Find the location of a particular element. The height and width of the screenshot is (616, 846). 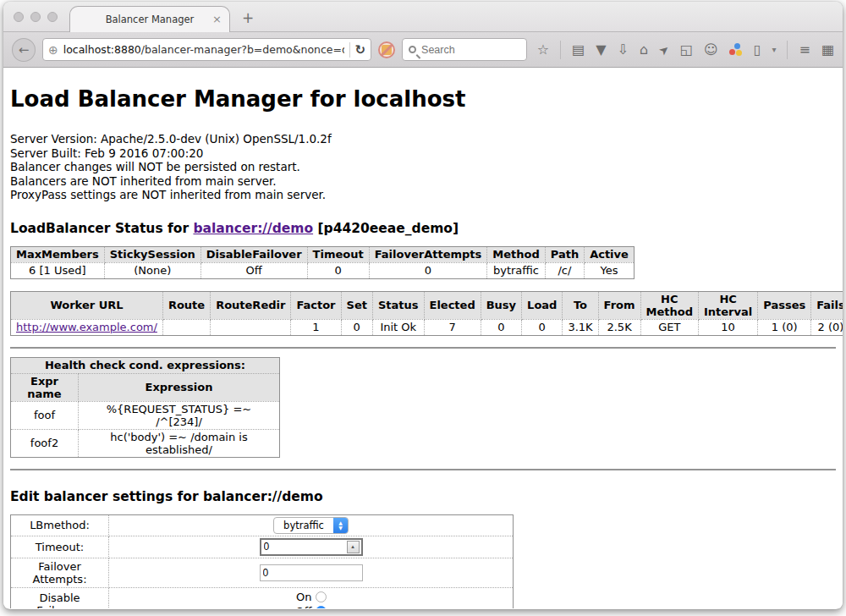

url-divider is located at coordinates (350, 50).